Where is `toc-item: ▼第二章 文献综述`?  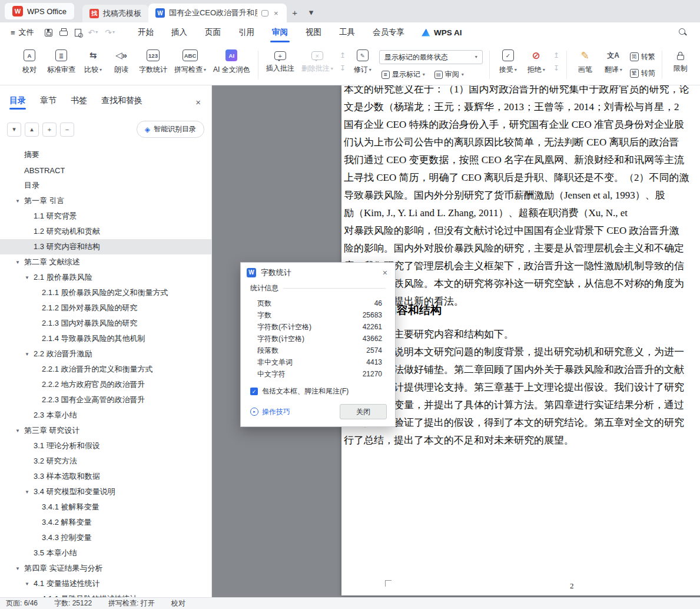
toc-item: ▼第二章 文献综述 is located at coordinates (106, 262).